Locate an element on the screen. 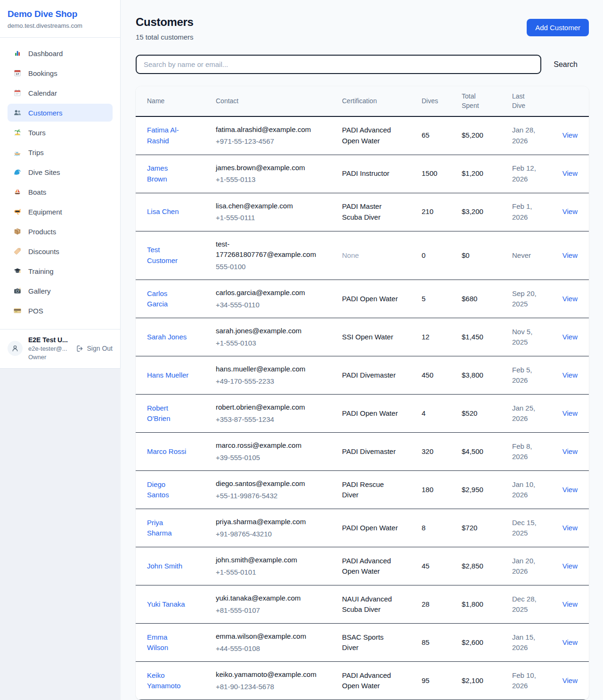 The image size is (603, 700). sign-out-button: Sign Out is located at coordinates (94, 349).